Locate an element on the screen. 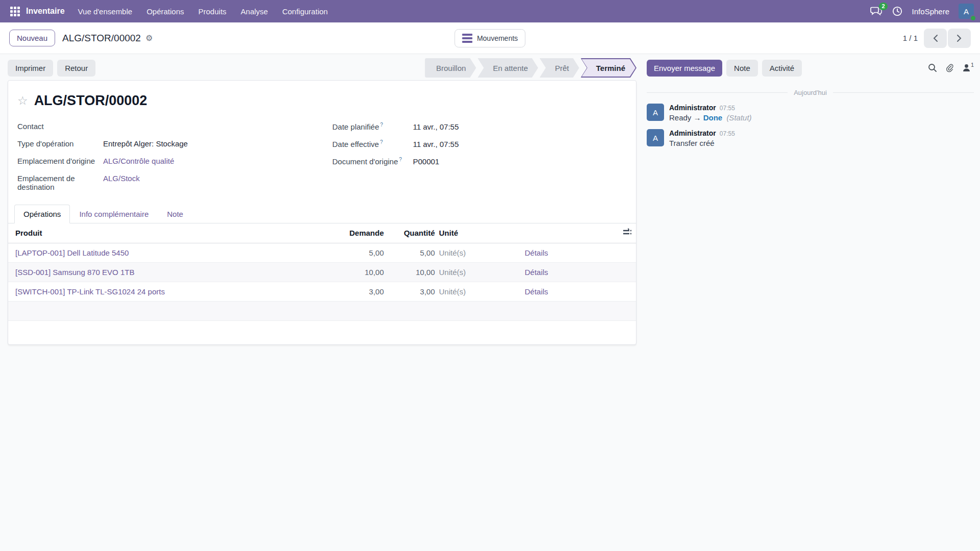 The width and height of the screenshot is (980, 551). product-link: [SSD-001] Samsung 870 EVO 1TB is located at coordinates (154, 272).